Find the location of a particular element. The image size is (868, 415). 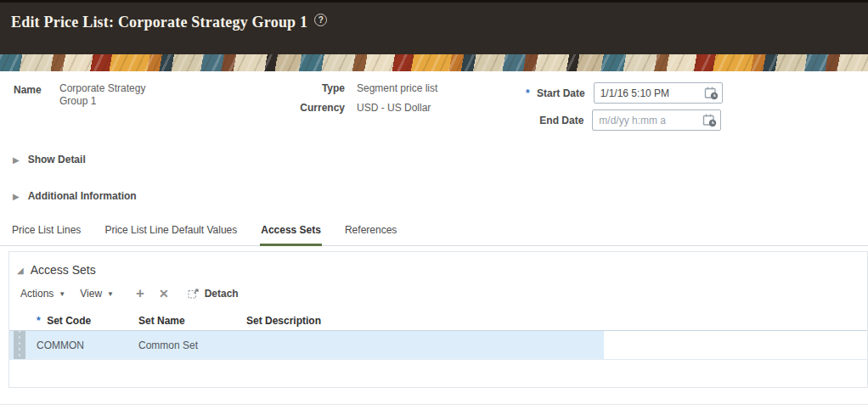

actions-menu-button: Actions ▼ is located at coordinates (42, 294).